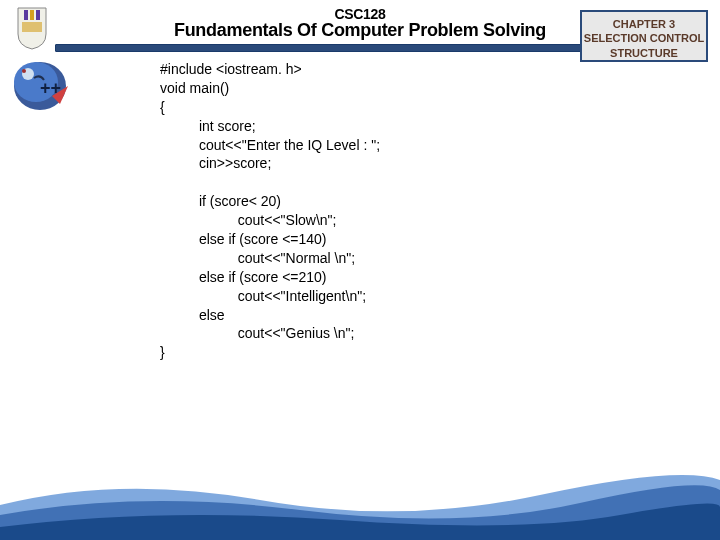 Image resolution: width=720 pixels, height=540 pixels. What do you see at coordinates (644, 24) in the screenshot?
I see `chapter-line1: CHAPTER 3` at bounding box center [644, 24].